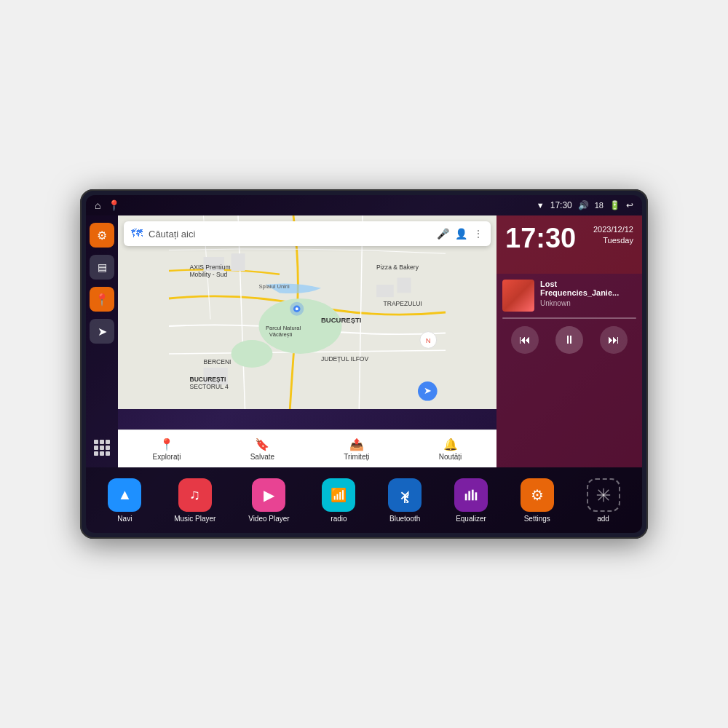  Describe the element at coordinates (451, 444) in the screenshot. I see `news-icon: 🔔` at that location.